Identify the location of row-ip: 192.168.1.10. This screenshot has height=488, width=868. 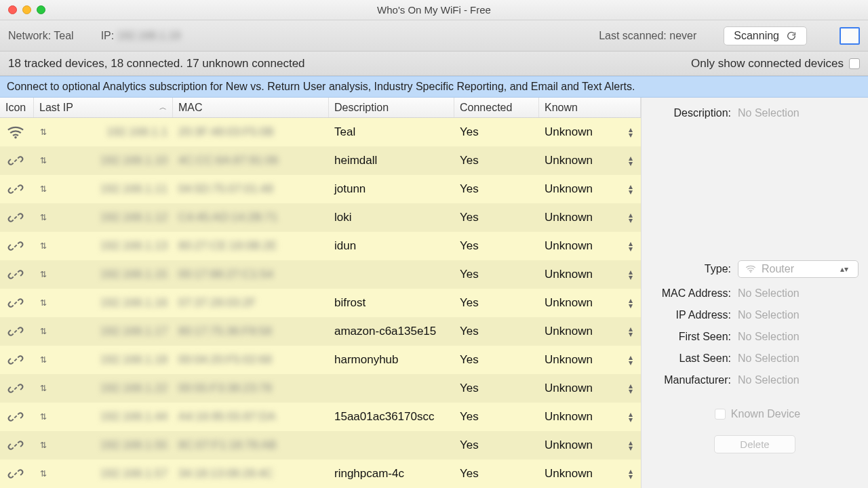
(134, 161).